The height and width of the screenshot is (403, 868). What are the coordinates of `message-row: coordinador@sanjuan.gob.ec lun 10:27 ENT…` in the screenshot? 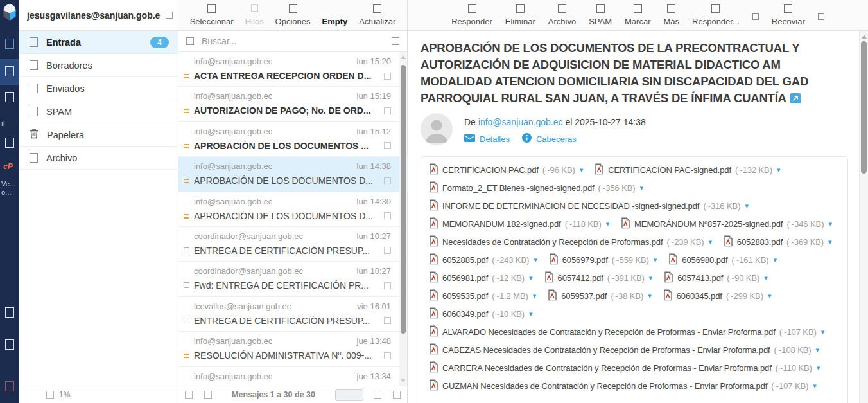 It's located at (293, 244).